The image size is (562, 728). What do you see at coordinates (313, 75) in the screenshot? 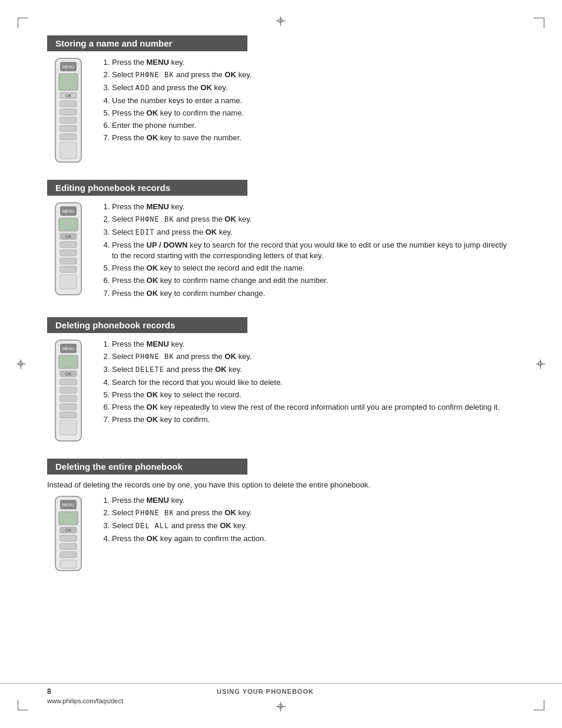
I see `step-storing-2: Select ΡΗΦΝΕ ΒΚ and press the OK key.` at bounding box center [313, 75].